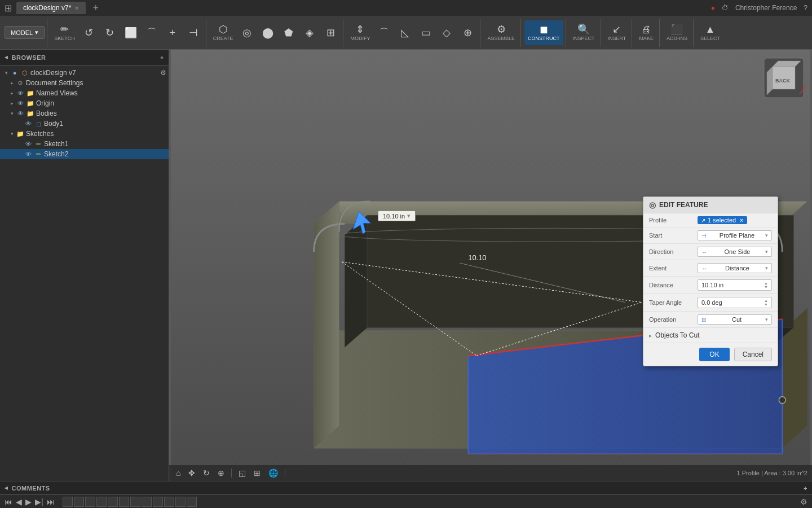  Describe the element at coordinates (110, 33) in the screenshot. I see `redo-btn: ↻` at that location.